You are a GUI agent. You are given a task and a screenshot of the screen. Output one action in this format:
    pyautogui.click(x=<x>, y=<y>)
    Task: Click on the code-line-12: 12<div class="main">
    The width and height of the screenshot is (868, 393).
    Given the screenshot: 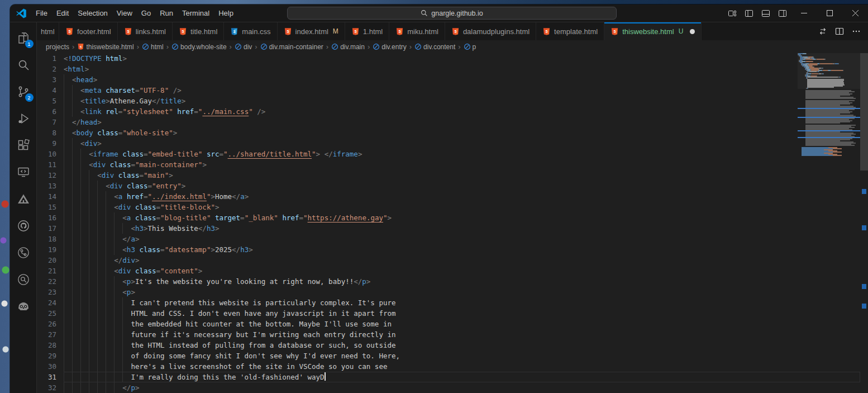 What is the action you would take?
    pyautogui.click(x=449, y=176)
    